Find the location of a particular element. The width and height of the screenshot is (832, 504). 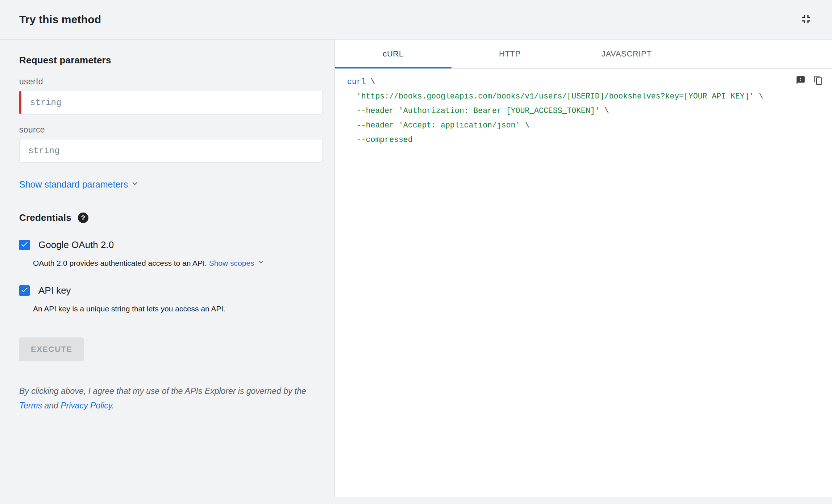

privacy-policy-link: Privacy Policy is located at coordinates (86, 406).